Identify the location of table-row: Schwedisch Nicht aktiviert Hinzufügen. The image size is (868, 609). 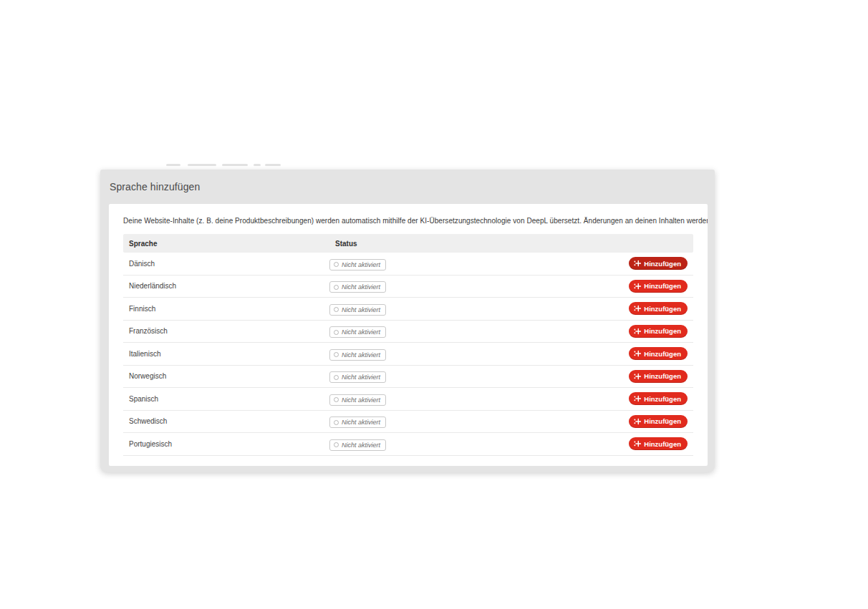
(408, 422).